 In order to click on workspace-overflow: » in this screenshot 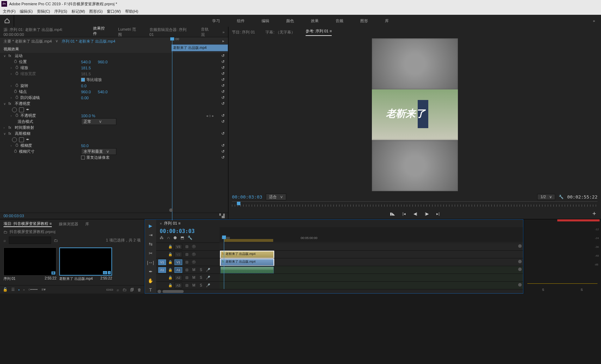, I will do `click(594, 21)`.